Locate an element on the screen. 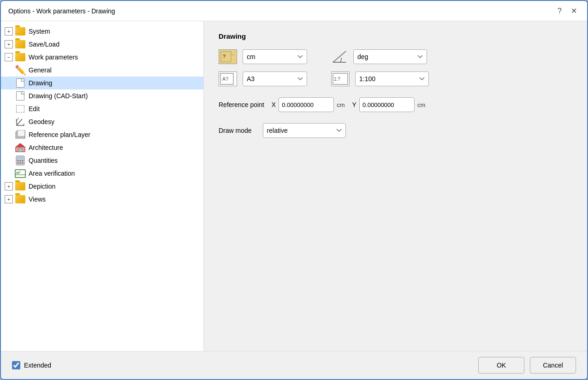 This screenshot has height=380, width=588. editbox-icon is located at coordinates (20, 109).